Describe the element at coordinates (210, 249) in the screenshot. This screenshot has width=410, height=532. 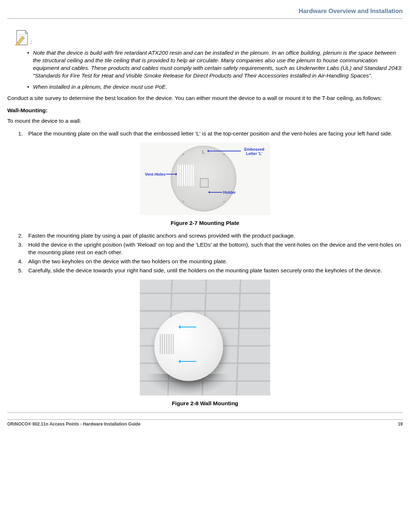
I see `step-3: 3. Hold the device in the upright positi…` at that location.